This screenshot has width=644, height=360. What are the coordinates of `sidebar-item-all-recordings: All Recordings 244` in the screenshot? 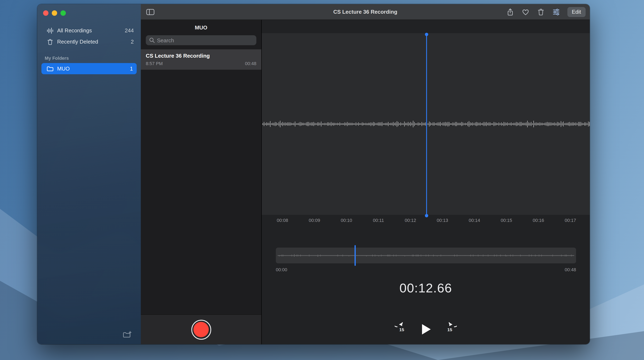 It's located at (89, 31).